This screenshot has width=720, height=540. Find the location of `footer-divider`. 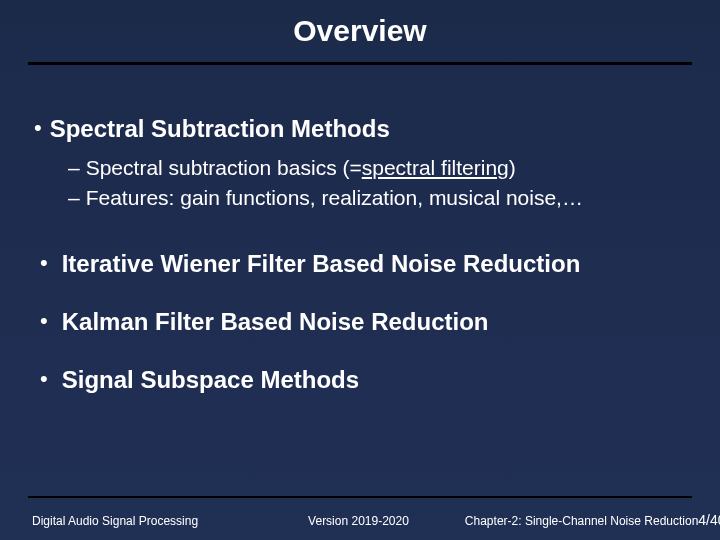

footer-divider is located at coordinates (360, 497).